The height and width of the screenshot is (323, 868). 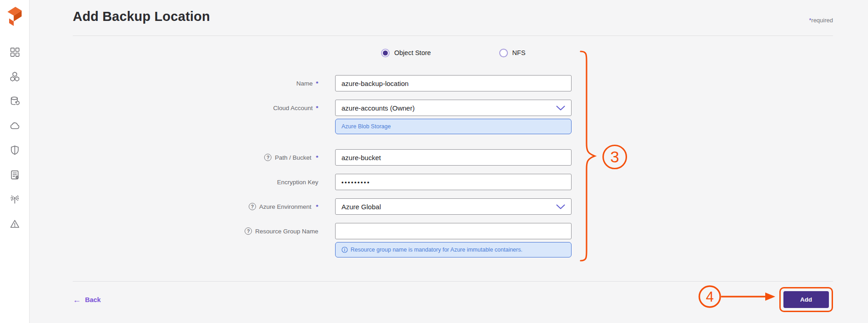 What do you see at coordinates (453, 108) in the screenshot?
I see `cloud-account-row: Cloud Account* azure-accounts (Owner)` at bounding box center [453, 108].